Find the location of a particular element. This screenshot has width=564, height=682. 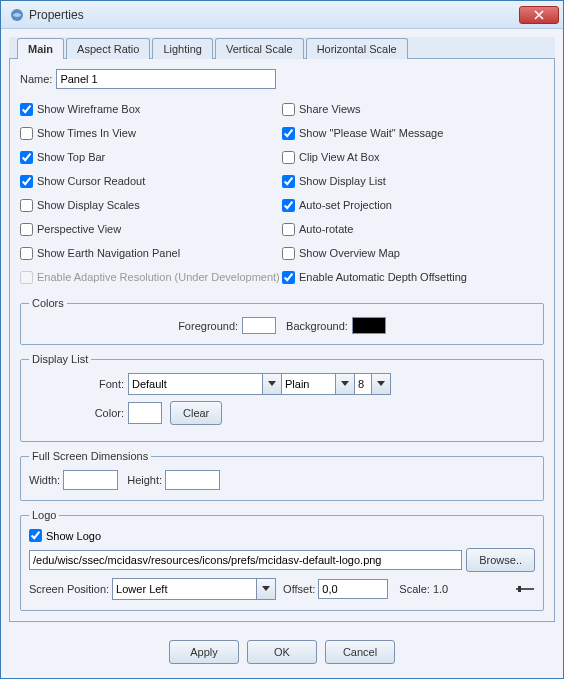

tabstrip: Main Aspect Ratio Lighting Vertical Scal… is located at coordinates (282, 48).